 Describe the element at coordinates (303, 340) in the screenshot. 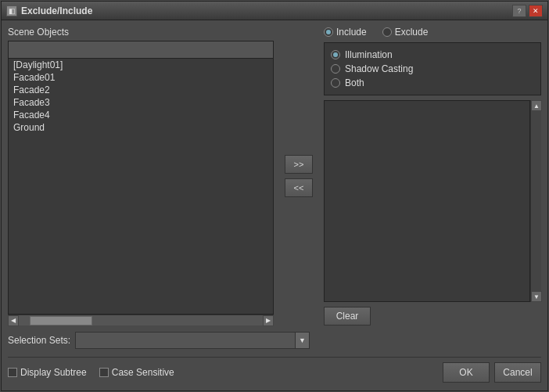

I see `selection-sets-dropdown: ▼` at that location.